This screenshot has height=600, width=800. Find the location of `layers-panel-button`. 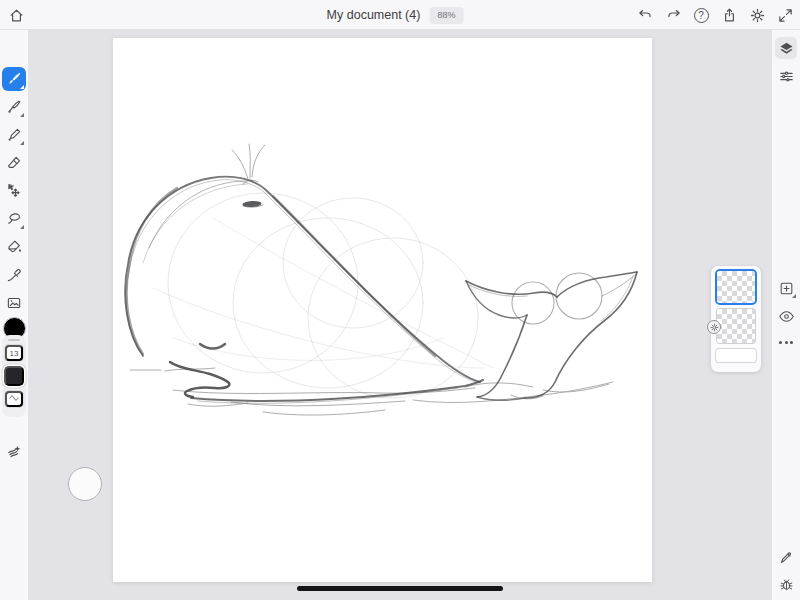

layers-panel-button is located at coordinates (786, 48).